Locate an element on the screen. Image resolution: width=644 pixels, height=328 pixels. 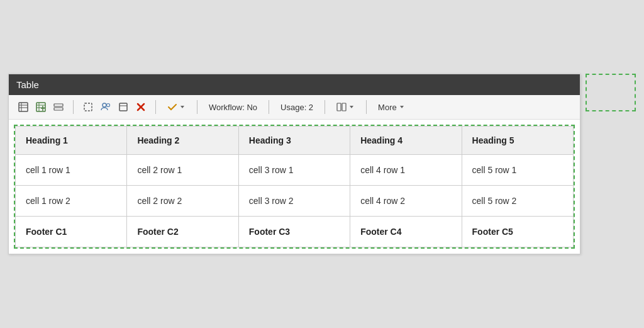
columns-dropdown-button is located at coordinates (346, 107).